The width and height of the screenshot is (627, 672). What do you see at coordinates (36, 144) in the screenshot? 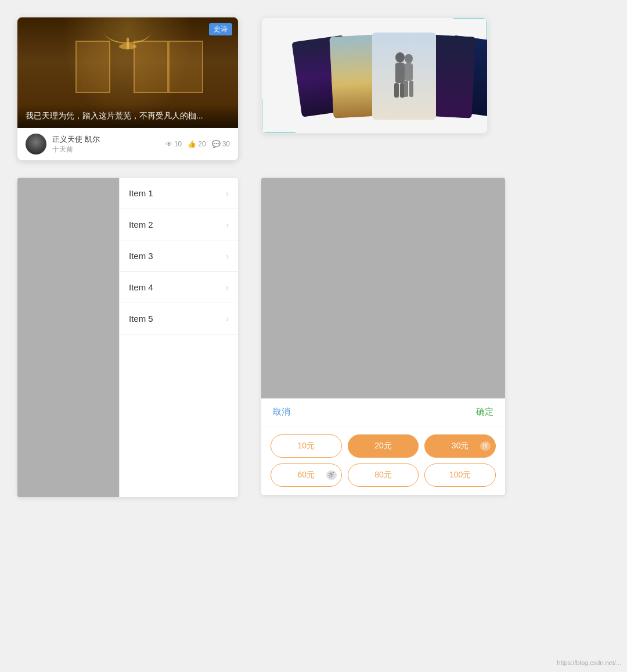
I see `avatar` at bounding box center [36, 144].